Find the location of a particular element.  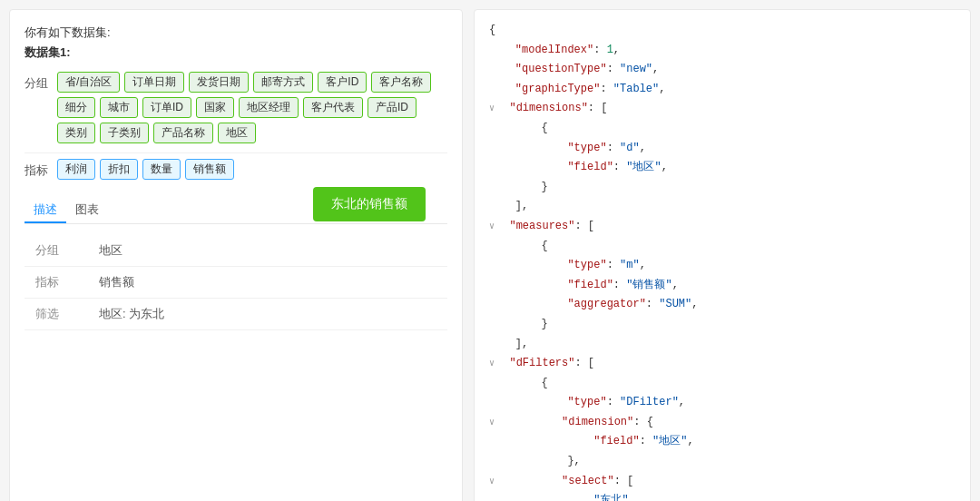

group-tag: 产品名称 is located at coordinates (183, 133).